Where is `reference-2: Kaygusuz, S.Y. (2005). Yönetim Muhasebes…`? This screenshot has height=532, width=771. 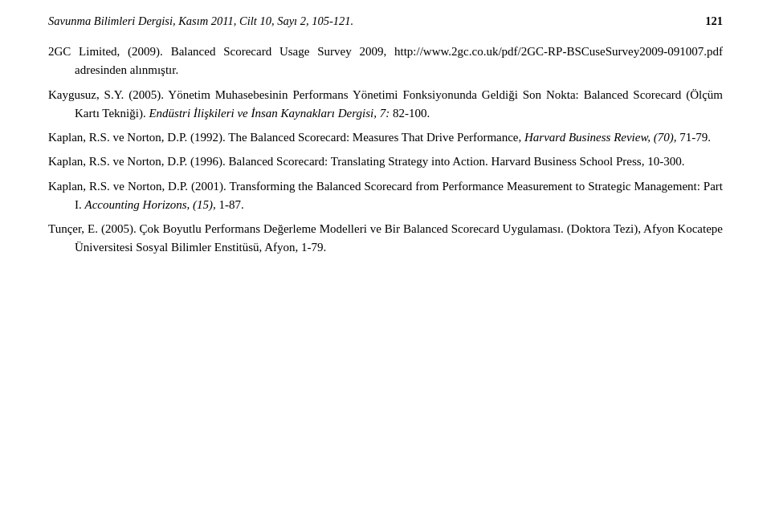 reference-2: Kaygusuz, S.Y. (2005). Yönetim Muhasebes… is located at coordinates (386, 104).